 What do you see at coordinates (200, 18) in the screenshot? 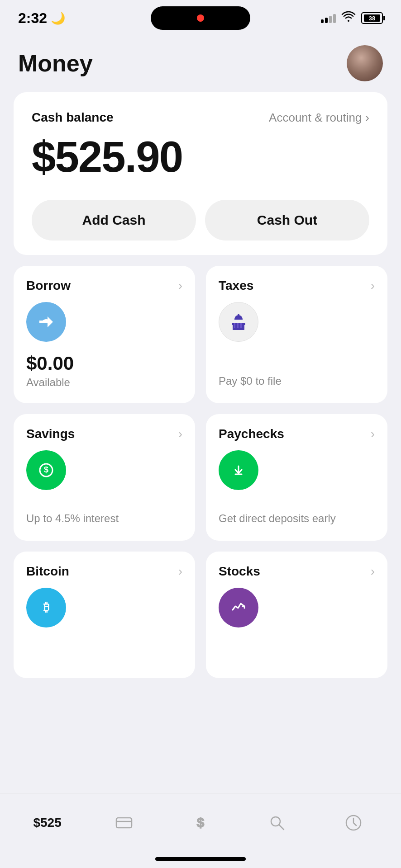
I see `status-bar: 2:32 🌙 38` at bounding box center [200, 18].